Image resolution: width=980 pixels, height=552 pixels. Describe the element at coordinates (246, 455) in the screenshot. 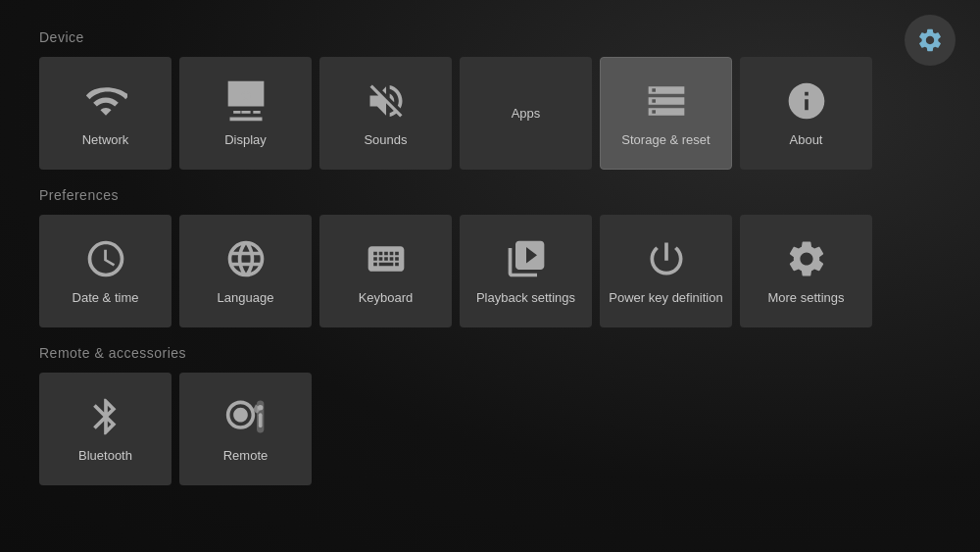

I see `remote-label: Remote` at that location.